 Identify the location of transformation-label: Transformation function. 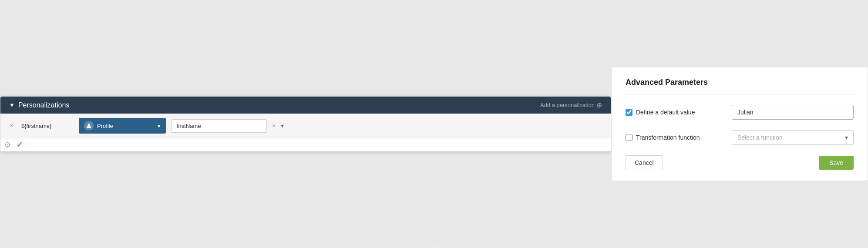
(673, 137).